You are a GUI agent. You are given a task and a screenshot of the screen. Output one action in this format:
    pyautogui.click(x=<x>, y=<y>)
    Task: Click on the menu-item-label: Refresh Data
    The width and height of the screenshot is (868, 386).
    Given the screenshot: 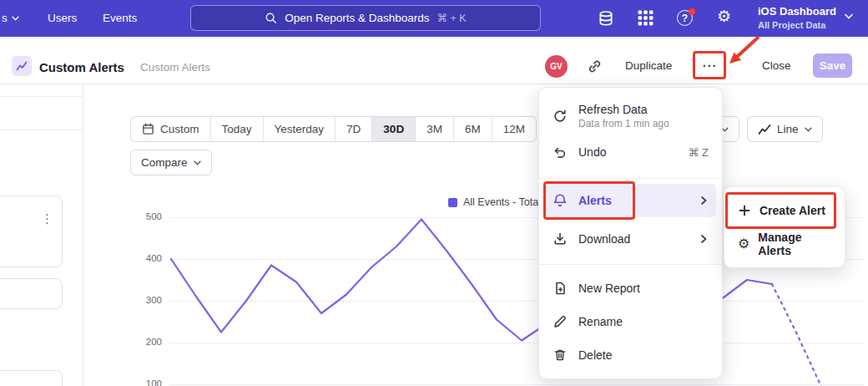 What is the action you would take?
    pyautogui.click(x=624, y=109)
    